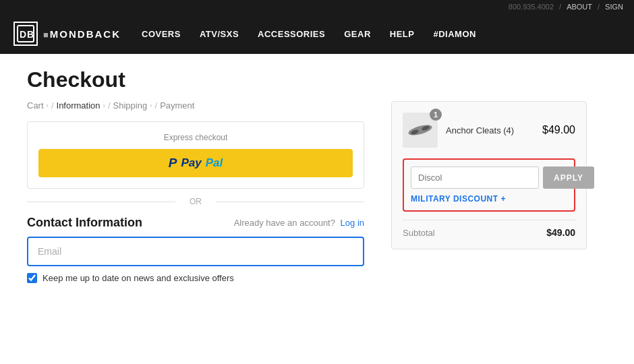  I want to click on discount-code-input, so click(475, 178).